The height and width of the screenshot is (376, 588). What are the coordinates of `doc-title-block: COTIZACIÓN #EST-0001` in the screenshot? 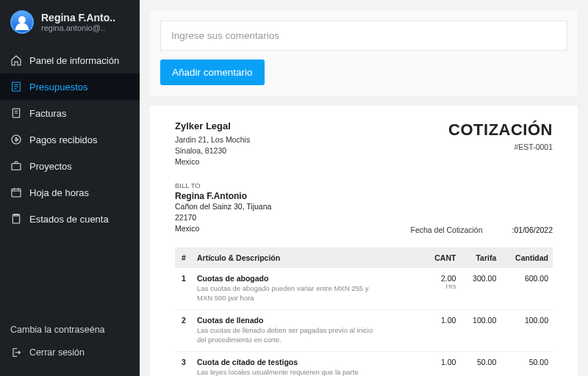 It's located at (501, 136).